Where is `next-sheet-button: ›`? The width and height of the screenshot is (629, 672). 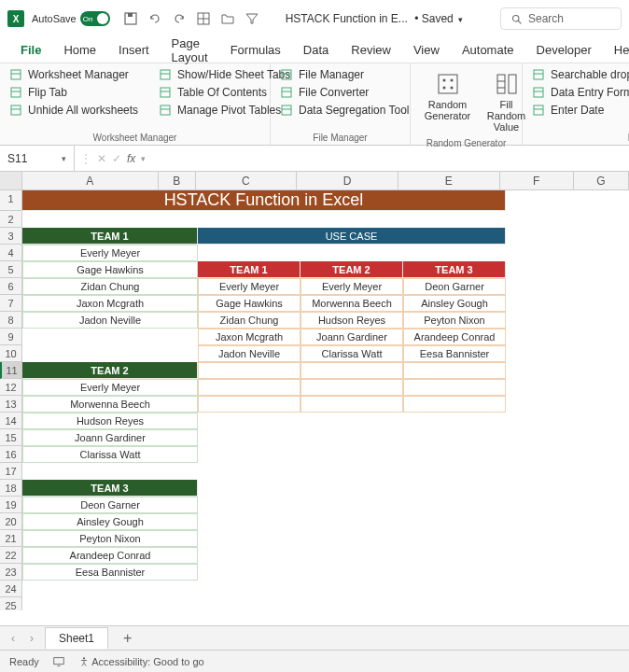
next-sheet-button: › is located at coordinates (32, 638).